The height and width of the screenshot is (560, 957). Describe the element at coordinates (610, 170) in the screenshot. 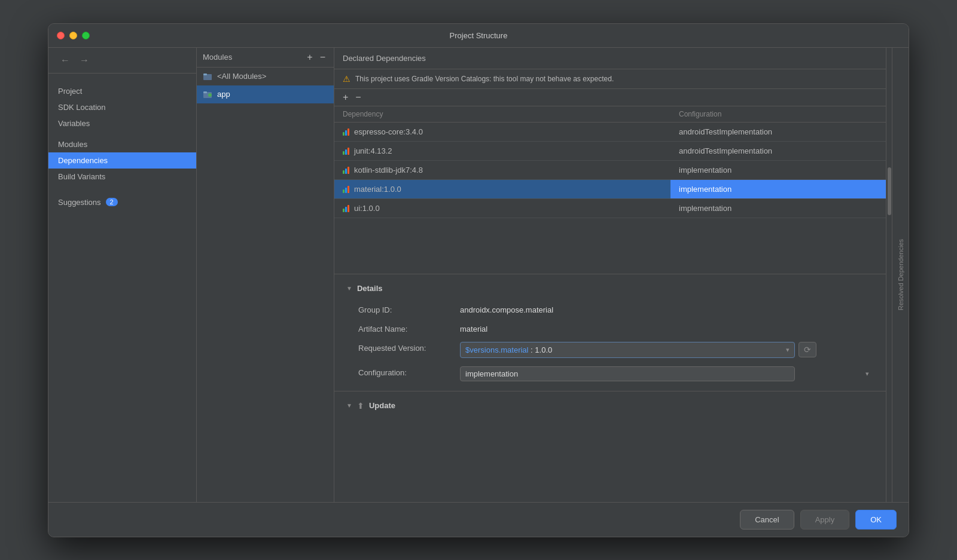

I see `table-row: kotlin-stdlib-jdk7:4.8 implementation` at that location.